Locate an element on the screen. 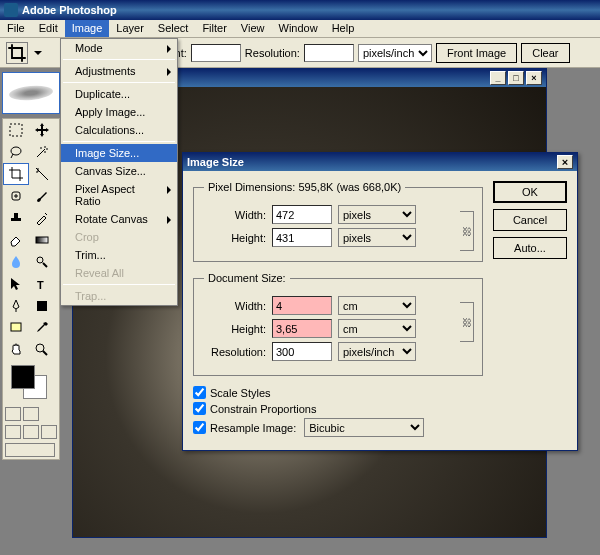 The width and height of the screenshot is (600, 555). menu-edit: Edit is located at coordinates (48, 28).